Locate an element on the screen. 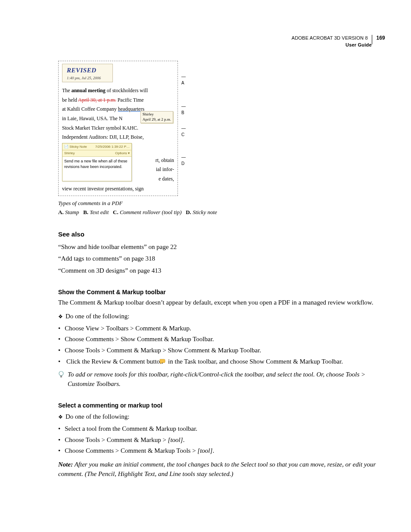  list-item: Choose Comments > Comment & Markup Tools… is located at coordinates (225, 451).